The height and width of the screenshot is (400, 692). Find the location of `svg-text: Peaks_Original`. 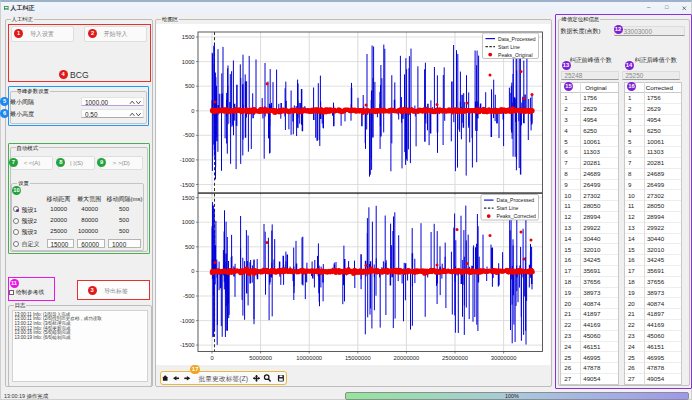

svg-text: Peaks_Original is located at coordinates (516, 55).